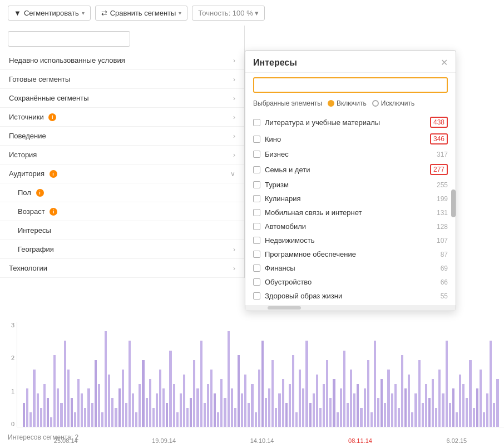 The image size is (504, 444). What do you see at coordinates (234, 98) in the screenshot?
I see `chevron-right-icon3: ›` at bounding box center [234, 98].